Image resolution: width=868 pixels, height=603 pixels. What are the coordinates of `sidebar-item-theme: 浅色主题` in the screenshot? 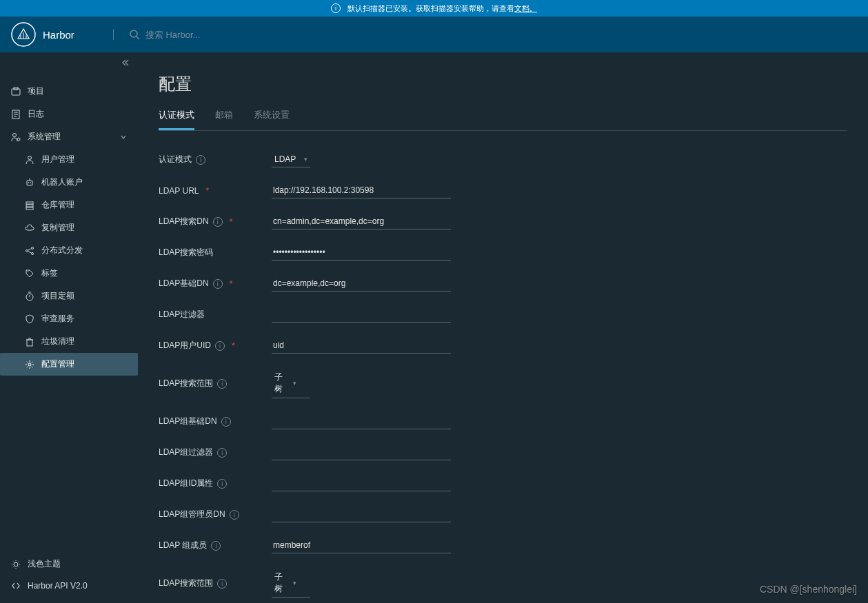 It's located at (69, 564).